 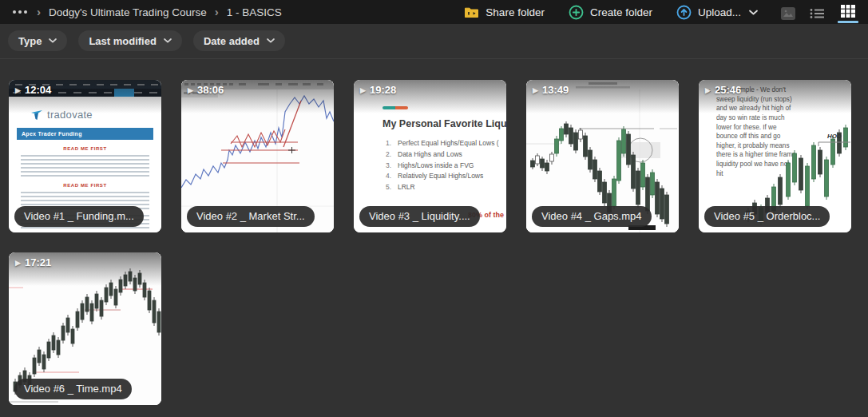 I want to click on filter-last-modified: Last modified, so click(x=130, y=41).